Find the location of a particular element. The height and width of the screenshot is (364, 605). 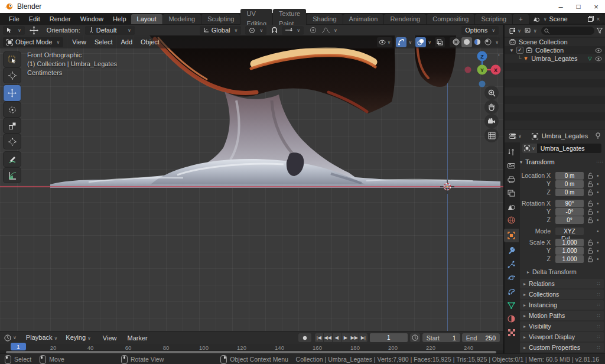

tool-transform is located at coordinates (12, 142).